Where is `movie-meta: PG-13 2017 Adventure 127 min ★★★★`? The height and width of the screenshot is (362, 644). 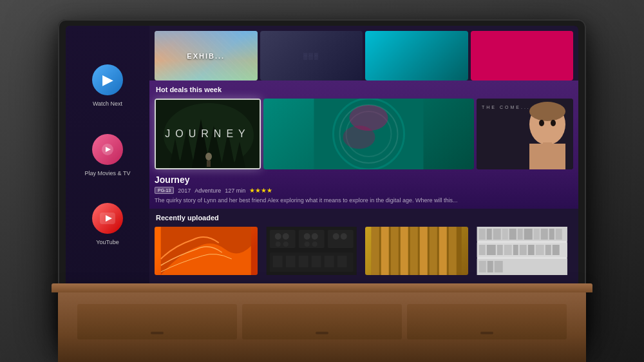
movie-meta: PG-13 2017 Adventure 127 min ★★★★ is located at coordinates (364, 191).